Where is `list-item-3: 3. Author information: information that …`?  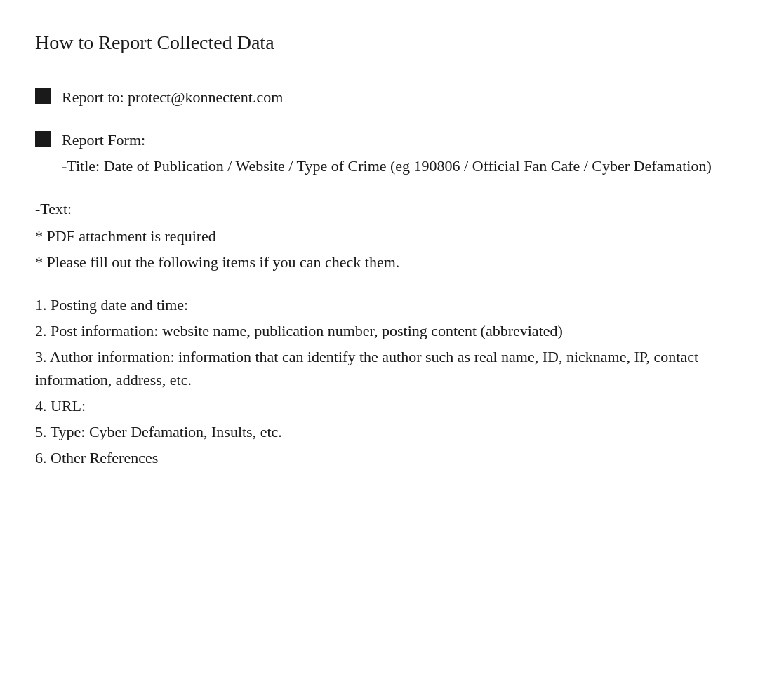 list-item-3: 3. Author information: information that … is located at coordinates (379, 368).